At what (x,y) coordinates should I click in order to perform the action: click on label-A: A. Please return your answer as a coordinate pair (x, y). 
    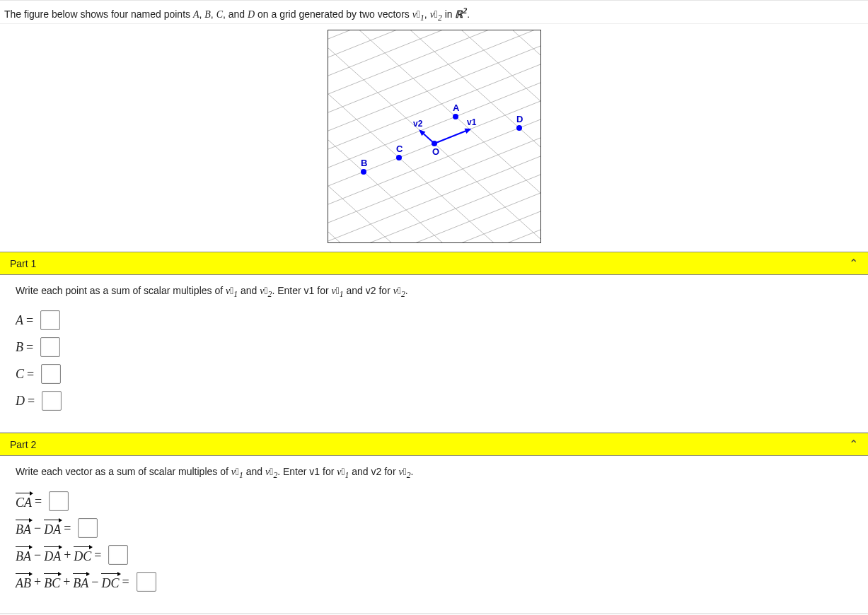
    Looking at the image, I should click on (20, 321).